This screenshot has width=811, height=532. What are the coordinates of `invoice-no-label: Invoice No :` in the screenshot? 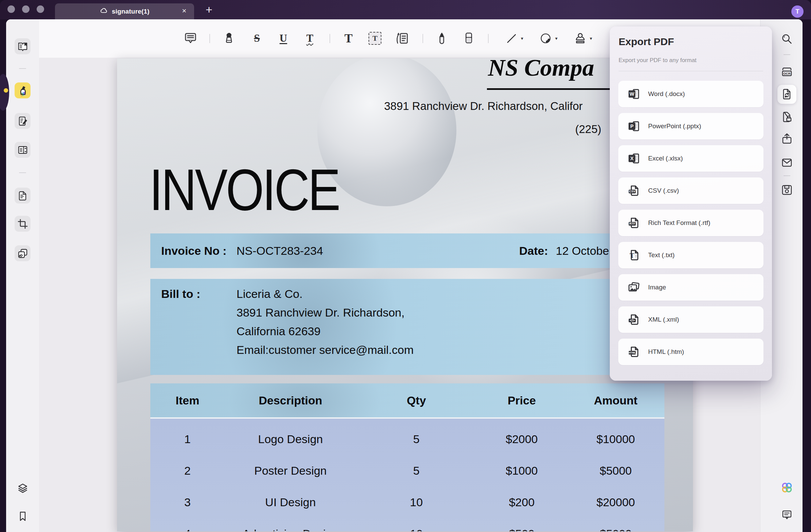 It's located at (194, 251).